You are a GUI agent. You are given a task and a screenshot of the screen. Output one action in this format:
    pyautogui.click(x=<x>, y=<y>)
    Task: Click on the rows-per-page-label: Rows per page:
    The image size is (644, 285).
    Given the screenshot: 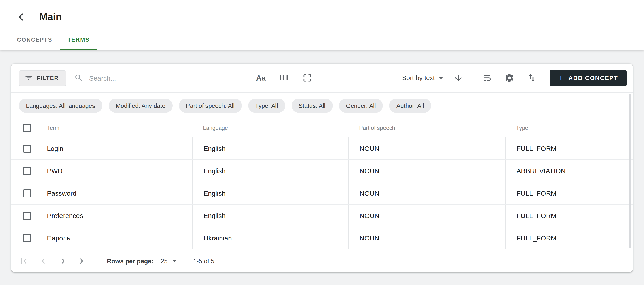 What is the action you would take?
    pyautogui.click(x=130, y=261)
    